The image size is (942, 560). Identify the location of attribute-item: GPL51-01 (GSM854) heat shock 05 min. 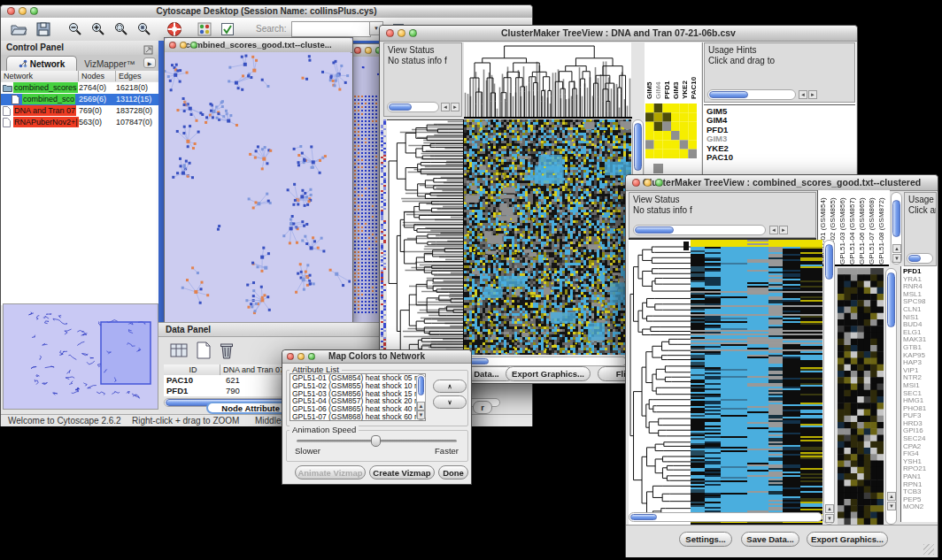
(358, 379).